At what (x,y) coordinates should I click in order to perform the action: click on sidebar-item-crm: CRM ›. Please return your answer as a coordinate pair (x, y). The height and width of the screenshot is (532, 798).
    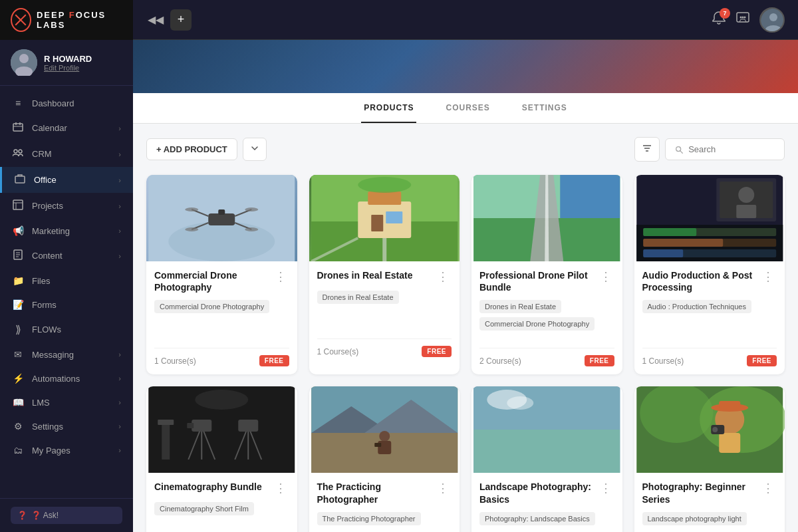
    Looking at the image, I should click on (66, 154).